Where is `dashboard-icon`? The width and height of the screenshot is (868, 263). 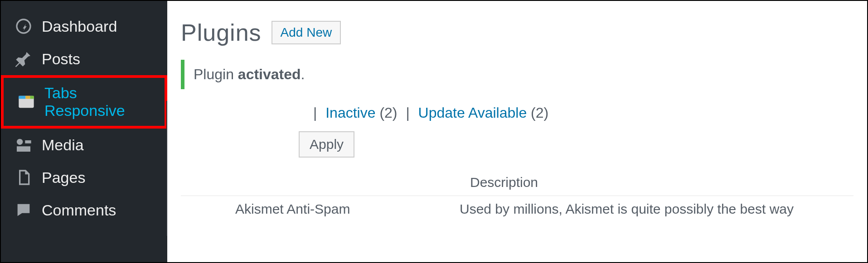 dashboard-icon is located at coordinates (24, 26).